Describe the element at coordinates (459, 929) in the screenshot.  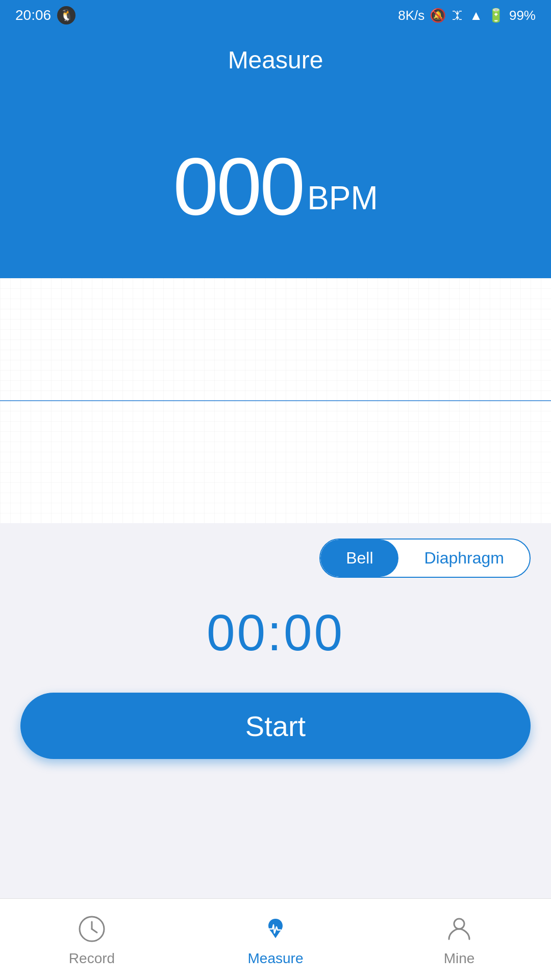
I see `mine-icon` at that location.